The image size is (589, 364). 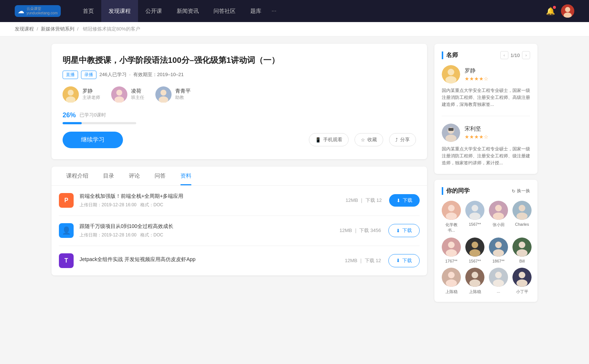 What do you see at coordinates (398, 201) in the screenshot?
I see `download-icon-0: ⬇` at bounding box center [398, 201].